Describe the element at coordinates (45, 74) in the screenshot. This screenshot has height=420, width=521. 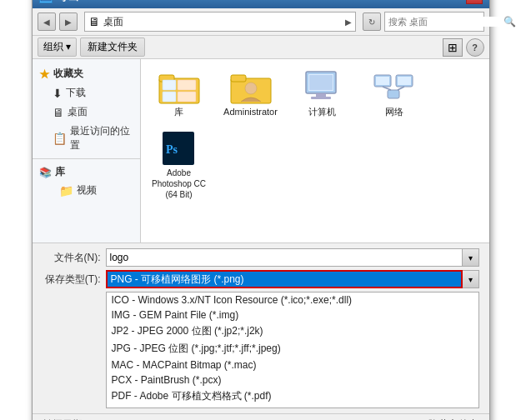
I see `star-icon: ★` at that location.